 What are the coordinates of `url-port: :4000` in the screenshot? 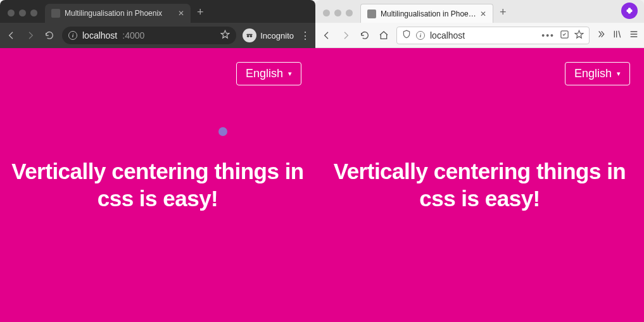 It's located at (133, 35).